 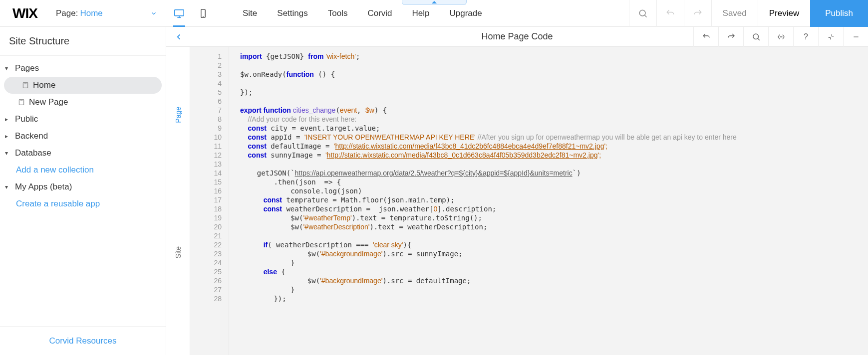 I want to click on top-bar: WIX Page: Home Site Settings Tools Corvi…, so click(x=434, y=13).